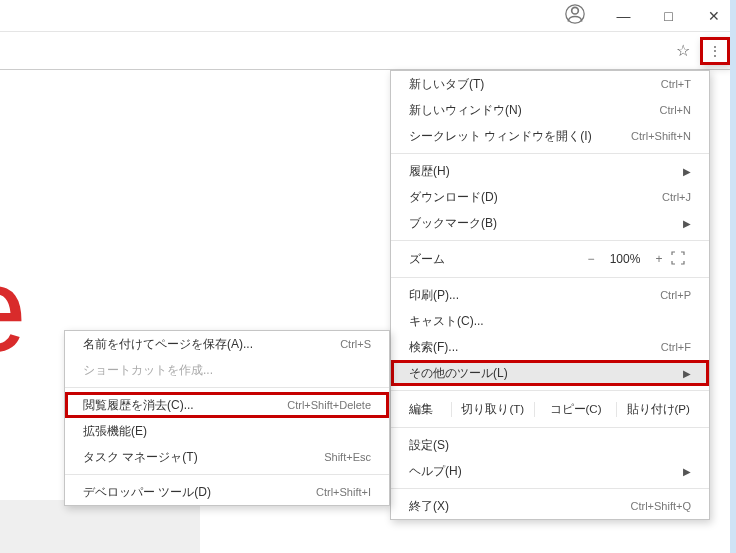  What do you see at coordinates (140, 458) in the screenshot?
I see `menu-label: タスク マネージャ(T)` at bounding box center [140, 458].